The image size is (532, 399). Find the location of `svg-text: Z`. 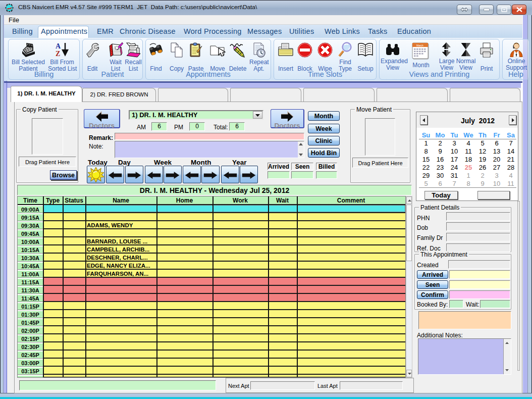

svg-text: Z is located at coordinates (58, 54).